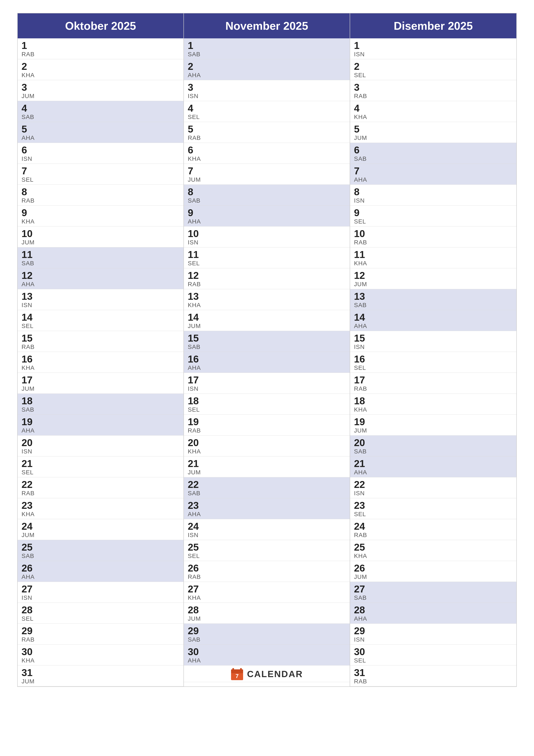  What do you see at coordinates (101, 132) in the screenshot?
I see `day-cell: 5AHA` at bounding box center [101, 132].